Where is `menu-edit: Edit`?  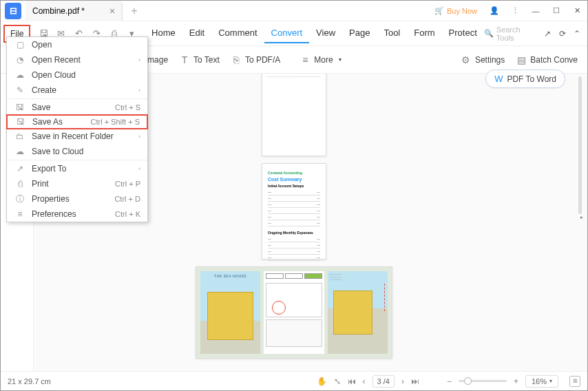 menu-edit: Edit is located at coordinates (197, 33).